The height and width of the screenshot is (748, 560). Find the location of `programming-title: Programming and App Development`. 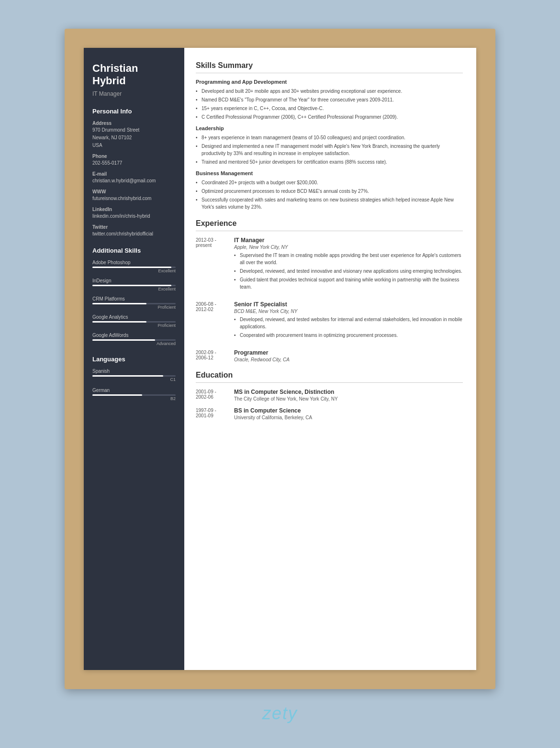

programming-title: Programming and App Development is located at coordinates (329, 82).